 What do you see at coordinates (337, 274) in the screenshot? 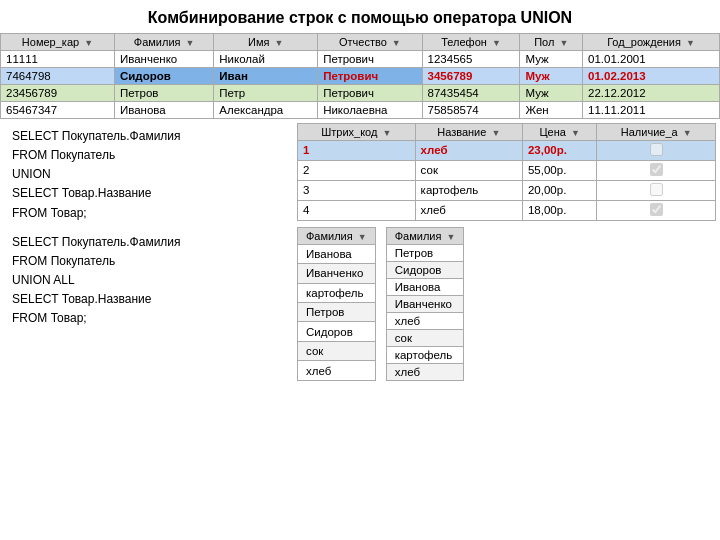
I see `union1-row: Иванченко` at bounding box center [337, 274].